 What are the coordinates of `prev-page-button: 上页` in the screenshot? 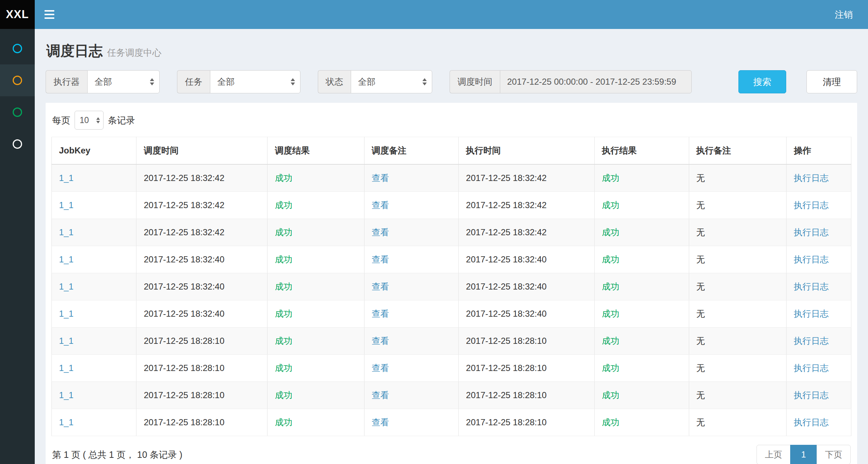 It's located at (774, 455).